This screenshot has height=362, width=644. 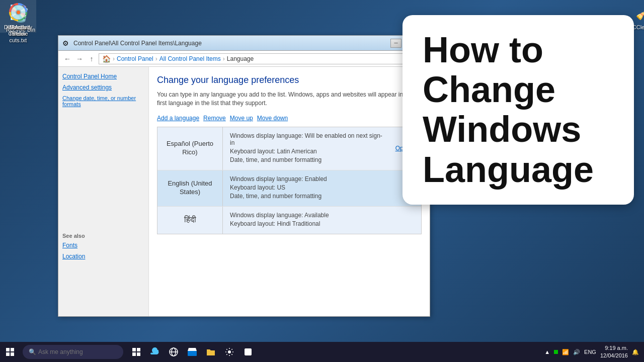 What do you see at coordinates (254, 59) in the screenshot?
I see `address-path: 🏠 › Control Panel › All Control Panel It…` at bounding box center [254, 59].